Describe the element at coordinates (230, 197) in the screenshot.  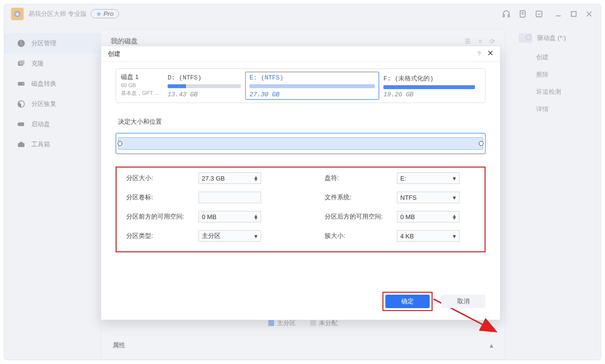
I see `input-volume` at that location.